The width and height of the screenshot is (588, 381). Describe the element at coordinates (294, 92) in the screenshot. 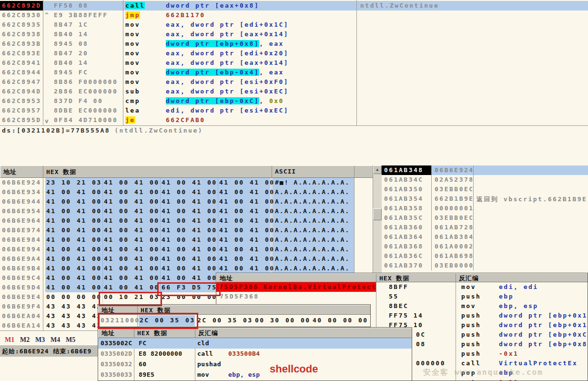

I see `disasm-row: 662C894D2B86 EC000000subeax, dword ptr […` at that location.